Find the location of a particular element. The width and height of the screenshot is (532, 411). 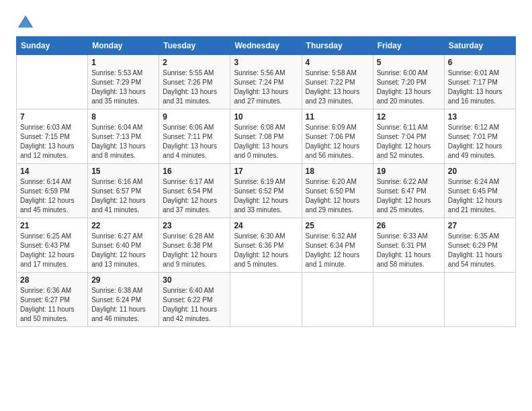

day-info: Sunrise: 6:38 AMSunset: 6:24 PMDaylight:… is located at coordinates (124, 305).